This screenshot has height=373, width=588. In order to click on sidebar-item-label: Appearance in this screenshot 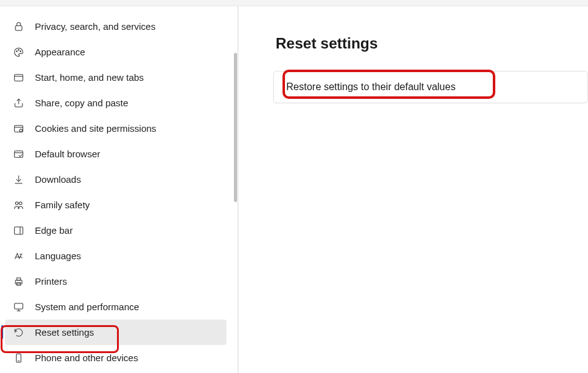, I will do `click(60, 52)`.